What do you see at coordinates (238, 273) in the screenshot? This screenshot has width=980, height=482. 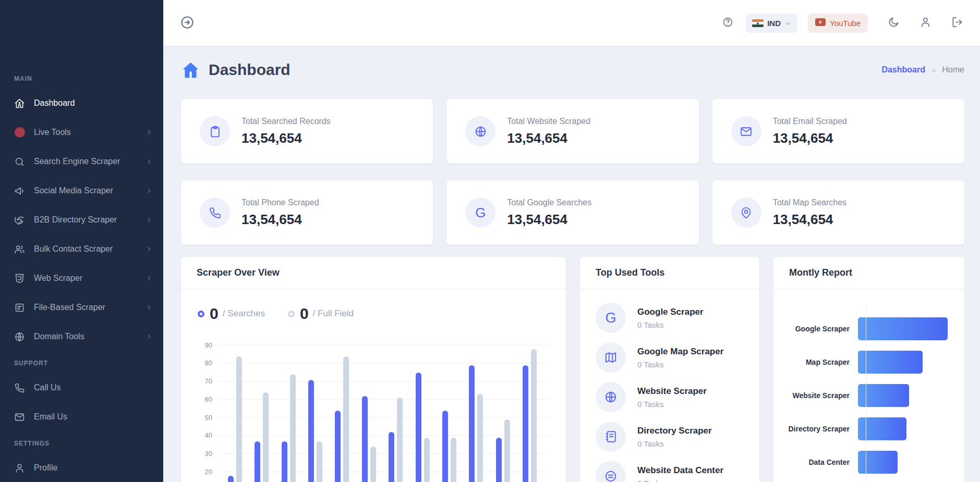 I see `overview-title: Scraper Over View` at bounding box center [238, 273].